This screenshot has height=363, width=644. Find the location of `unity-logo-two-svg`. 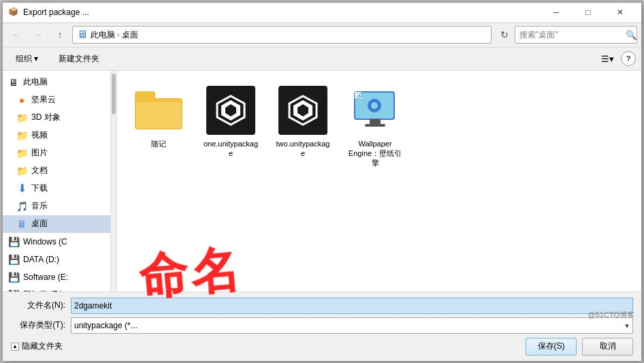

unity-logo-two-svg is located at coordinates (303, 110).